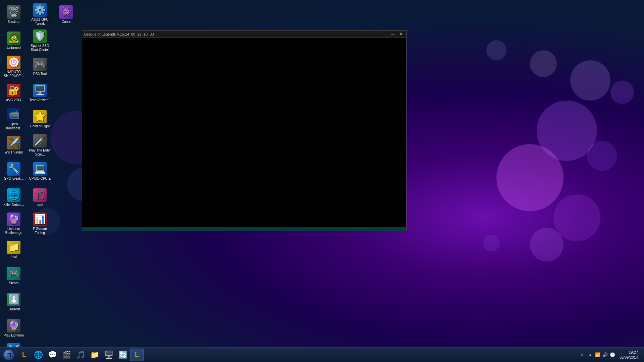  I want to click on desktop-icon-curse: 👾Curse, so click(66, 14).